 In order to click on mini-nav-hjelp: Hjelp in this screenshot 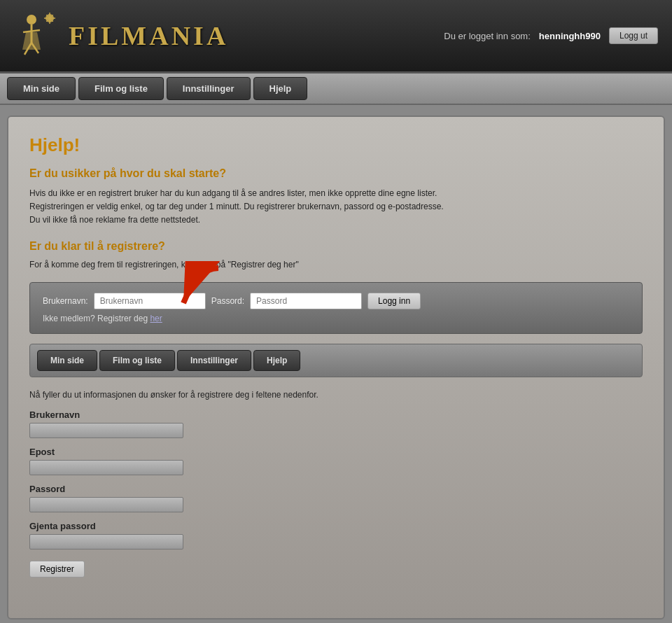, I will do `click(277, 360)`.